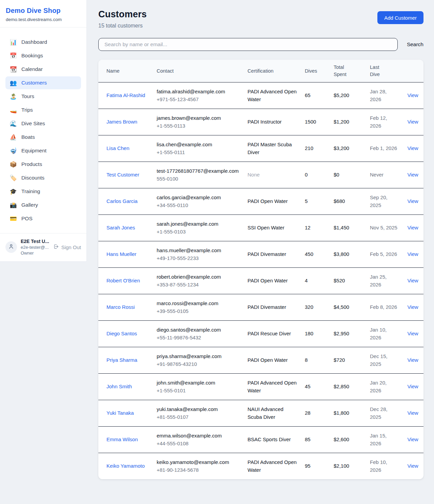 The image size is (434, 504). I want to click on customer-email: lisa.chen@example.com, so click(198, 145).